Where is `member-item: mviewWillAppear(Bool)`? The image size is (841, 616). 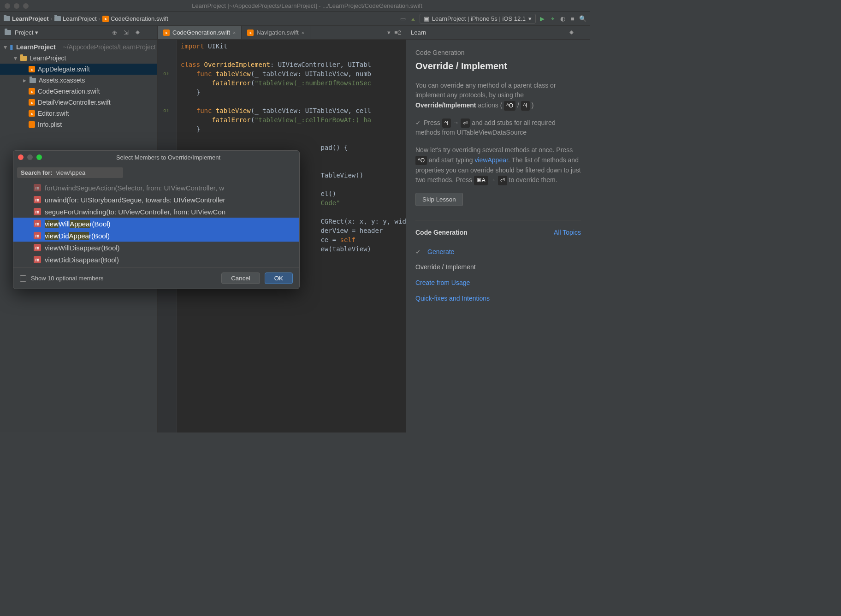 member-item: mviewWillAppear(Bool) is located at coordinates (156, 224).